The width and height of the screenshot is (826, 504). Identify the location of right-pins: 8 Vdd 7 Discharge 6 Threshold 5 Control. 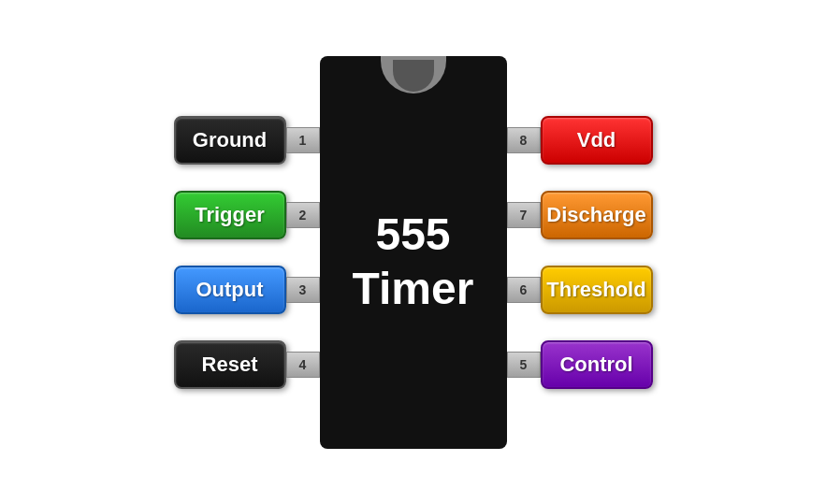
(580, 252).